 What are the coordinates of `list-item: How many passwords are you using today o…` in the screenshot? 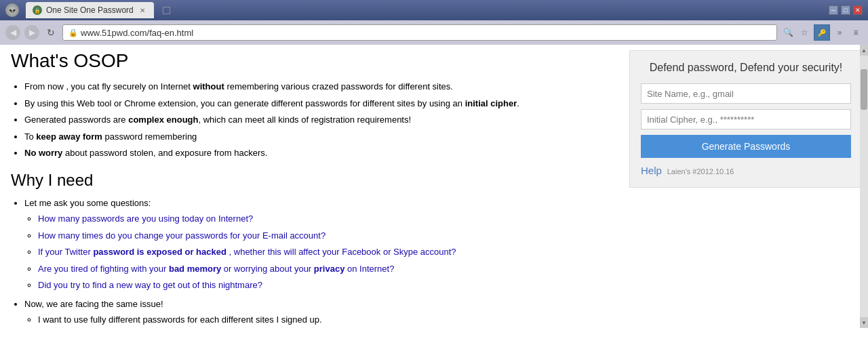 It's located at (326, 219).